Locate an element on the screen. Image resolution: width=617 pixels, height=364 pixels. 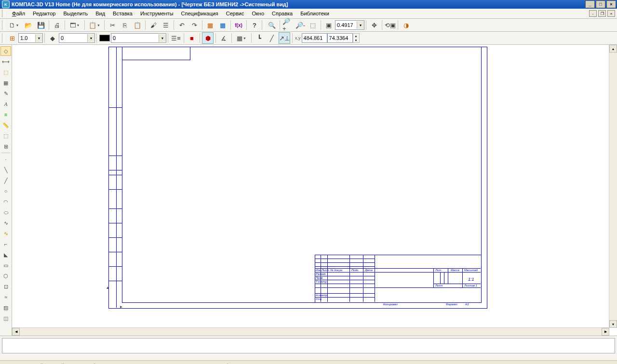
close-button: × is located at coordinates (611, 4).